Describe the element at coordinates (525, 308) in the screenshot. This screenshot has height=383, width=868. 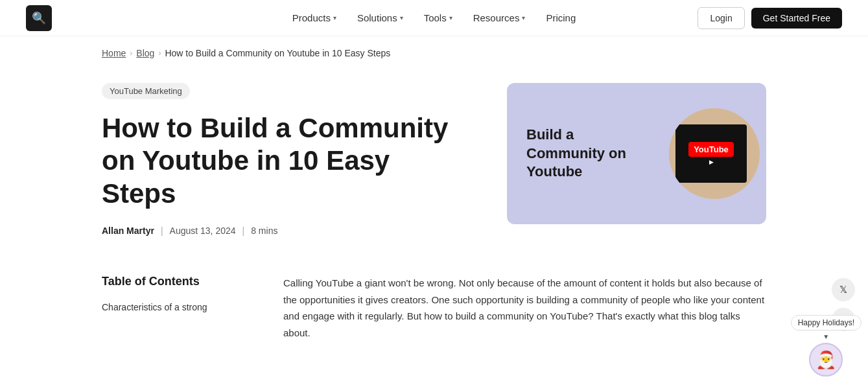
I see `article-body: Calling YouTube a giant won't be wrong. …` at that location.